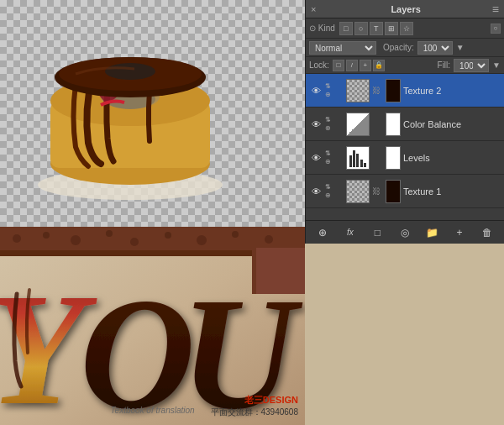 The width and height of the screenshot is (504, 425). What do you see at coordinates (361, 29) in the screenshot?
I see `filter-adjust-btn: ○` at bounding box center [361, 29].